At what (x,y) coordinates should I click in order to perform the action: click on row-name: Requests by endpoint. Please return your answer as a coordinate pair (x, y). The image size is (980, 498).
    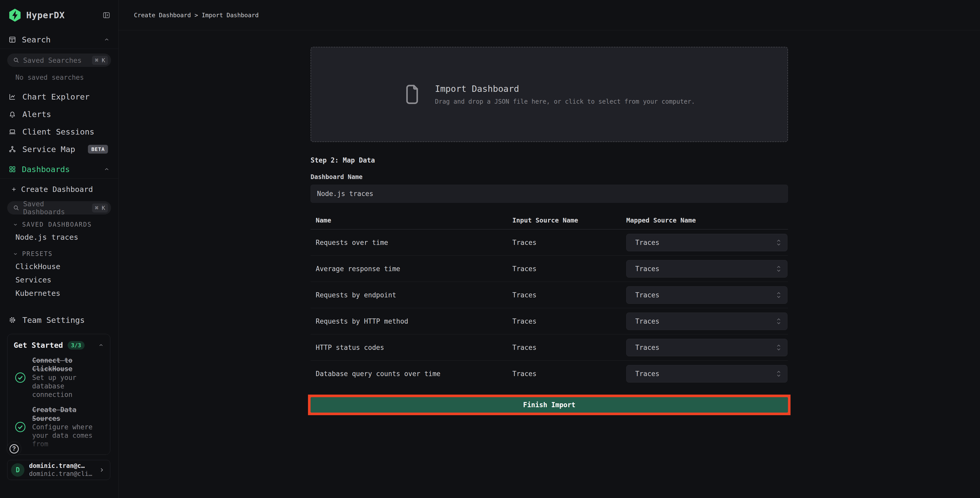
    Looking at the image, I should click on (414, 295).